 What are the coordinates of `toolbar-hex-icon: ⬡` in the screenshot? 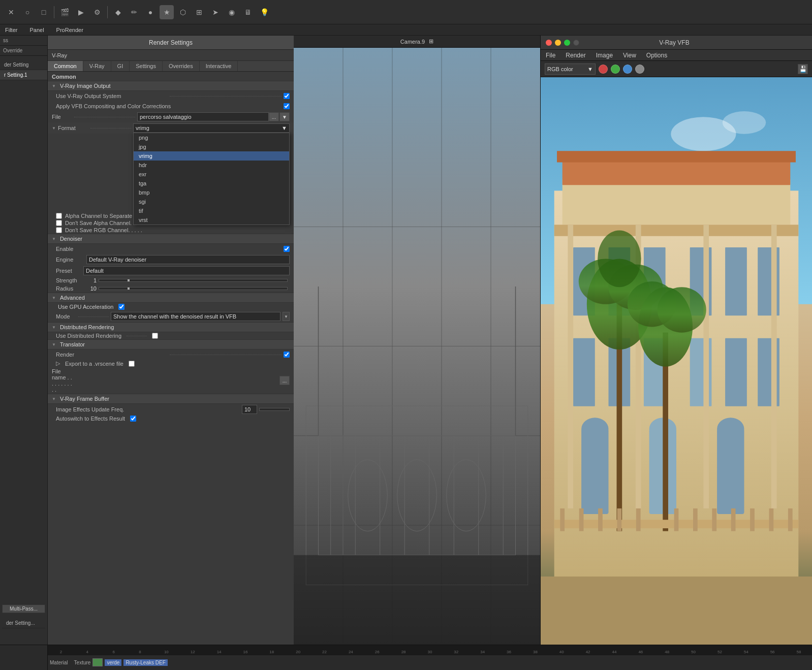 It's located at (183, 12).